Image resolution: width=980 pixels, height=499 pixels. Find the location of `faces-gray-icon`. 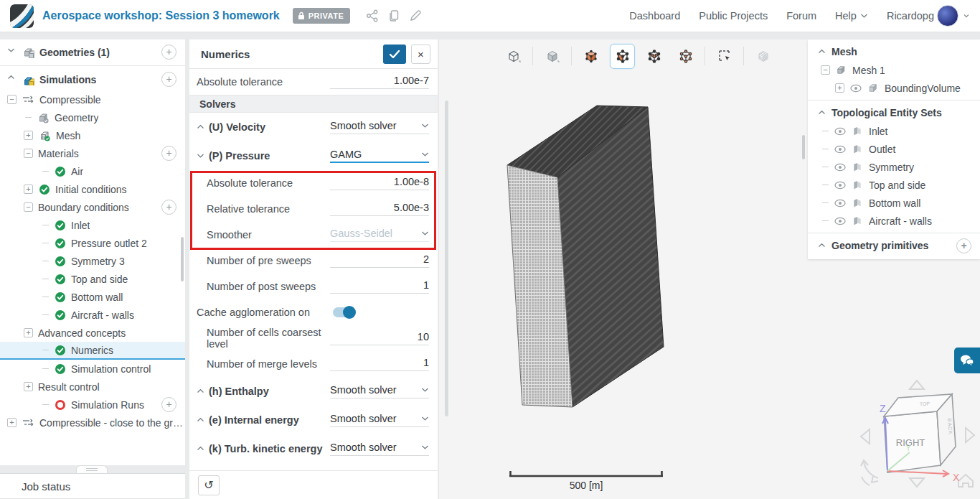

faces-gray-icon is located at coordinates (857, 202).